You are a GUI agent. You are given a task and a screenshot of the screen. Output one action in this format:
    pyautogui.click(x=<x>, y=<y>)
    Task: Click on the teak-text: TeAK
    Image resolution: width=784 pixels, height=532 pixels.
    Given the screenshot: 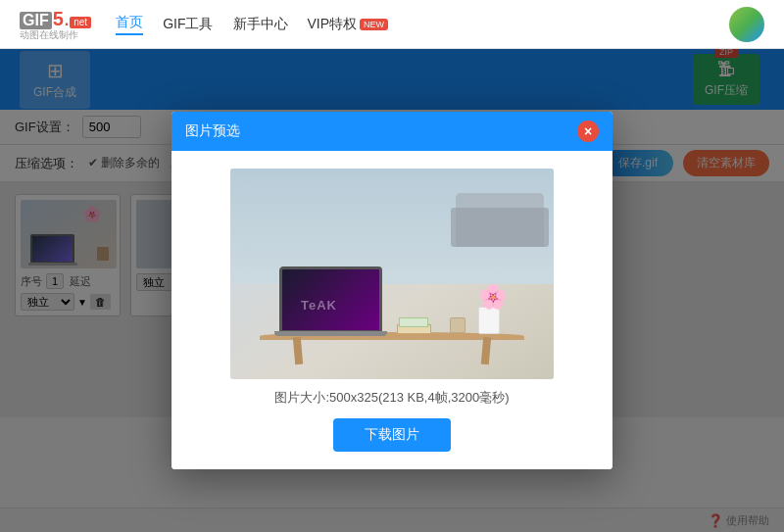 What is the action you would take?
    pyautogui.click(x=319, y=306)
    